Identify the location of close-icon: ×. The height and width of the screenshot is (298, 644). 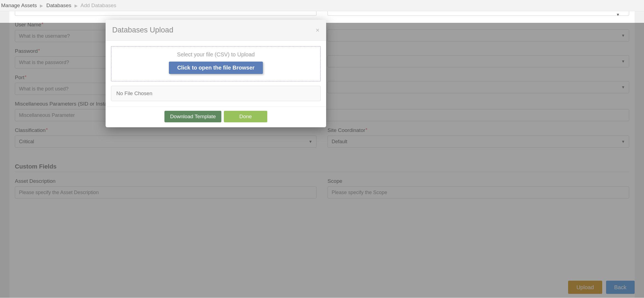
(318, 30).